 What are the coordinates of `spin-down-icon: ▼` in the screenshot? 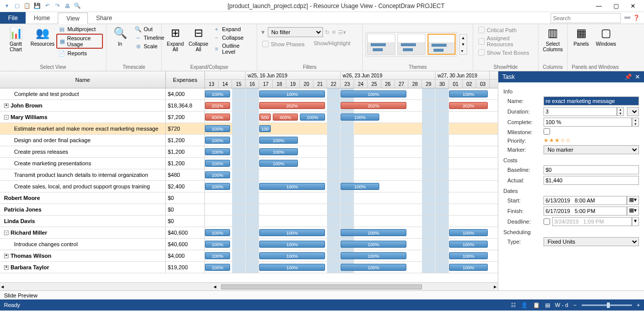 It's located at (635, 124).